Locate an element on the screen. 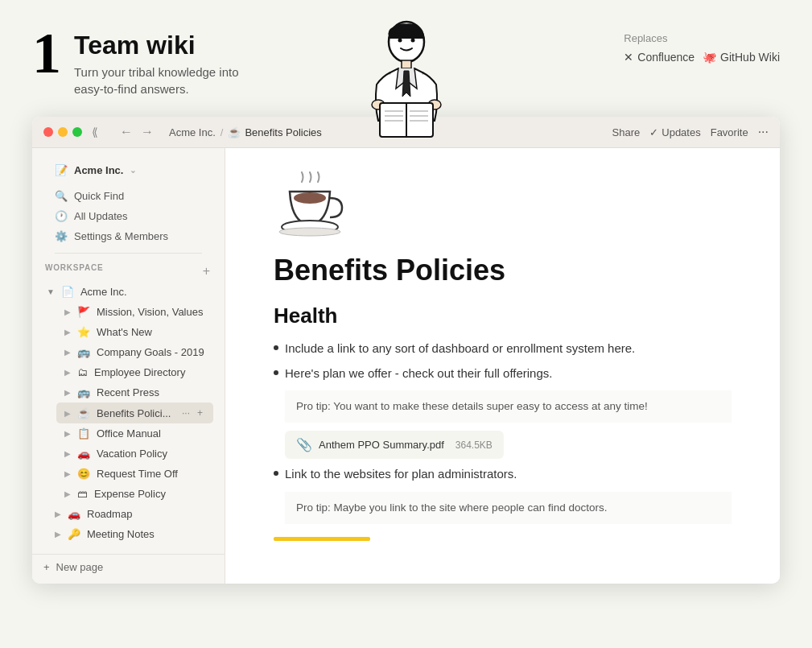  all-updates-item: 🕐 All Updates is located at coordinates (129, 216).